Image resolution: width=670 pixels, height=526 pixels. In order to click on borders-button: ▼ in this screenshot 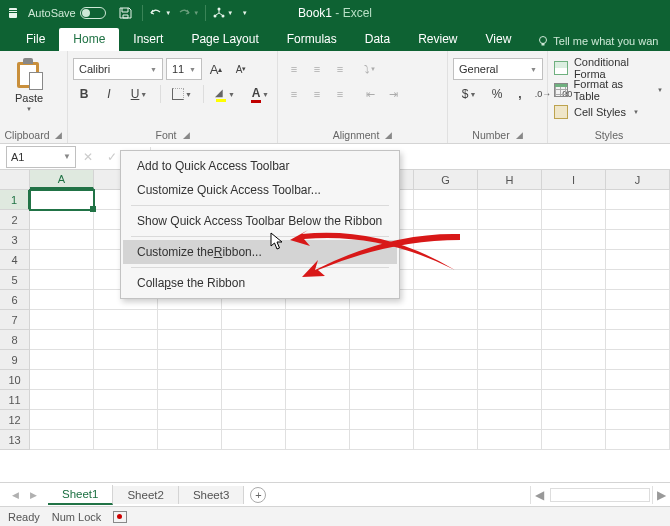, I will do `click(182, 94)`.